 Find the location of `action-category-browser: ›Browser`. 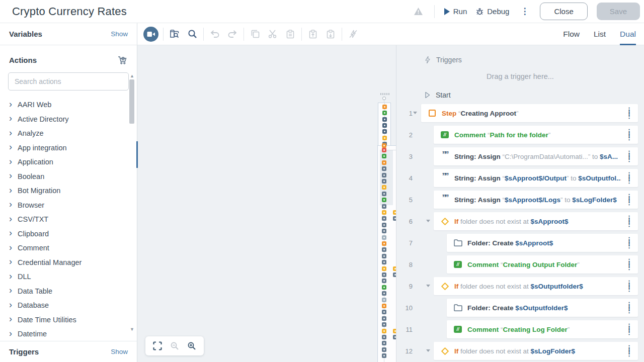

action-category-browser: ›Browser is located at coordinates (68, 205).